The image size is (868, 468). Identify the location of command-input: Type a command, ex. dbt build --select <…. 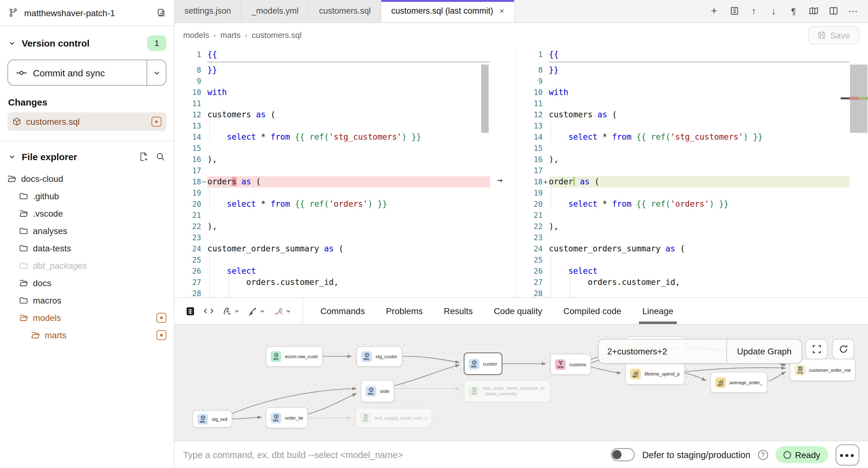
(394, 455).